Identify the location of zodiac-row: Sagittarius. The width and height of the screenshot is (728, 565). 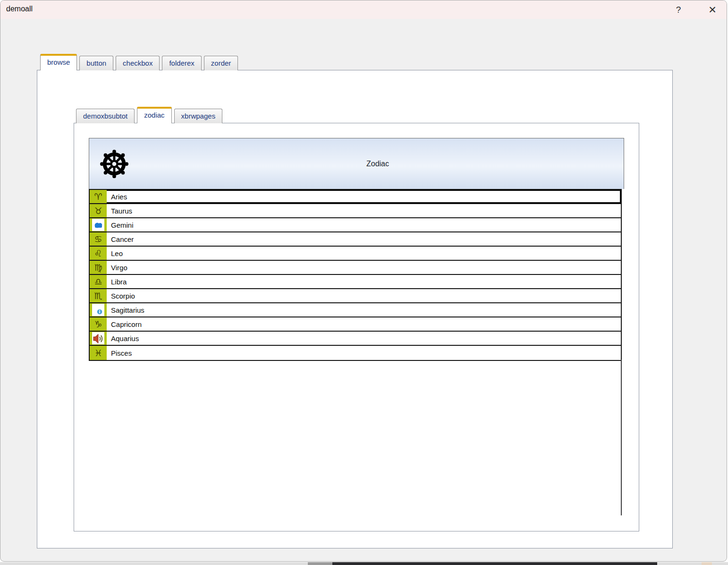
(355, 310).